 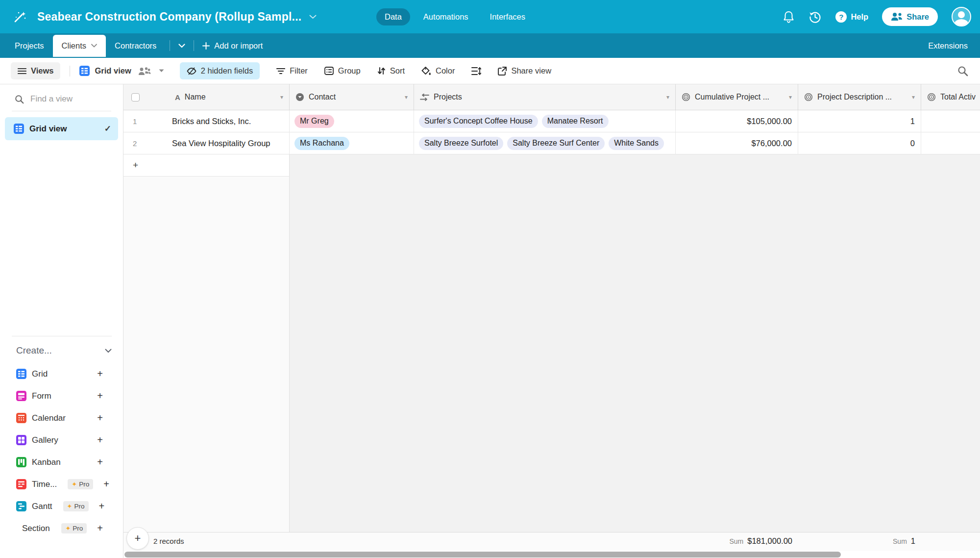 I want to click on select-pill: Ms Rachana, so click(x=322, y=143).